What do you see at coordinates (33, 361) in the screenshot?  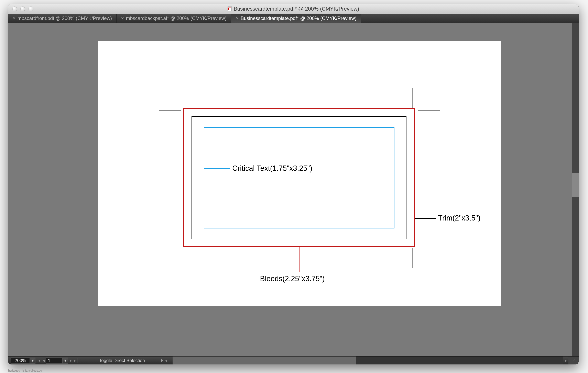 I see `zoom-dropdown-button: ▾` at bounding box center [33, 361].